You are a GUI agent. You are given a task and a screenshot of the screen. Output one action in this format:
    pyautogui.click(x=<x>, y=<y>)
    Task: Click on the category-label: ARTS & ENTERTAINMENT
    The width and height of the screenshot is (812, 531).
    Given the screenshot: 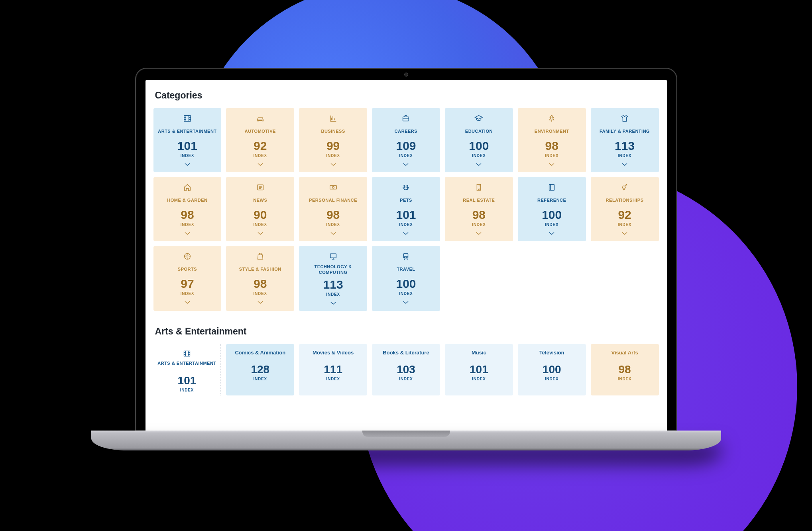 What is the action you would take?
    pyautogui.click(x=187, y=132)
    